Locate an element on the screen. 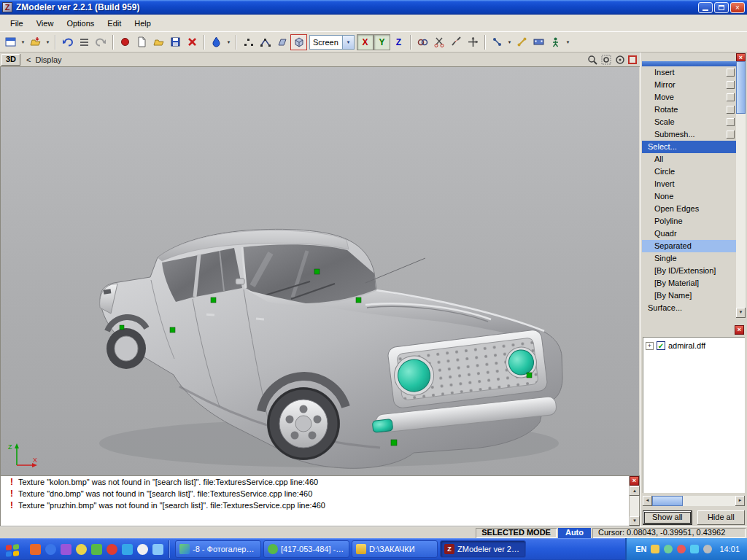 The height and width of the screenshot is (560, 747). menu-options: Options is located at coordinates (80, 23).